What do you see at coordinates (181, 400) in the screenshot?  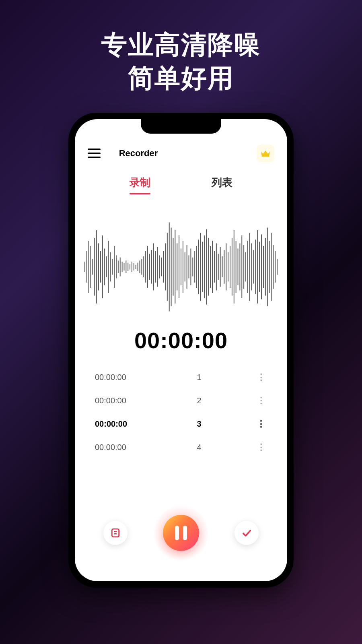 I see `mark-row: 00:00:00 2 ⋮` at bounding box center [181, 400].